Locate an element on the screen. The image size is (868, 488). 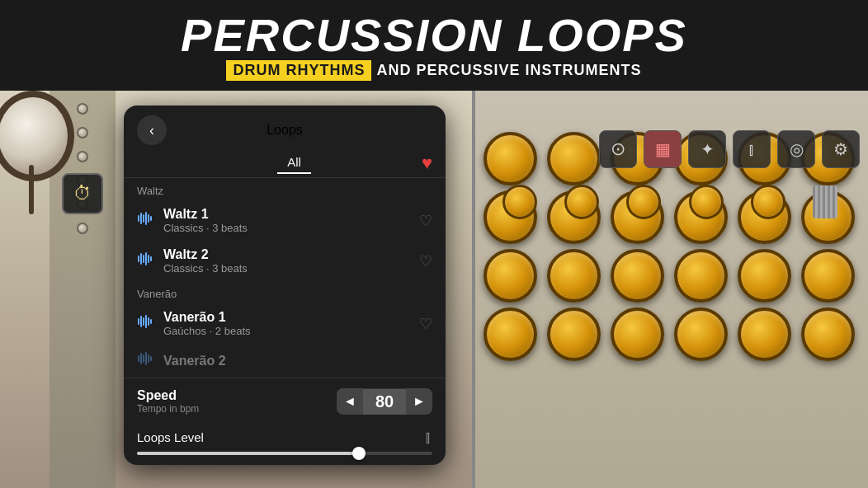
waltz2-subtitle: Classics · 3 beats is located at coordinates (291, 269).